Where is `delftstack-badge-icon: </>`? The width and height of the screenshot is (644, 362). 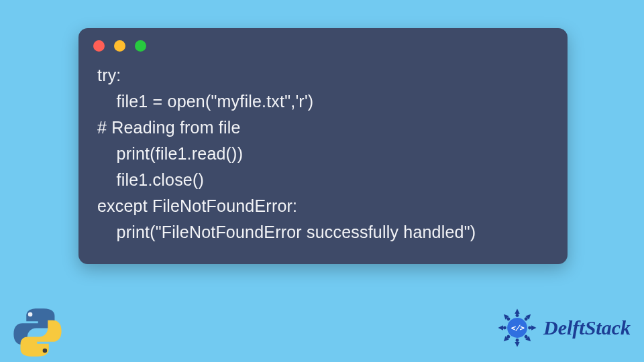
delftstack-badge-icon: </> is located at coordinates (517, 328).